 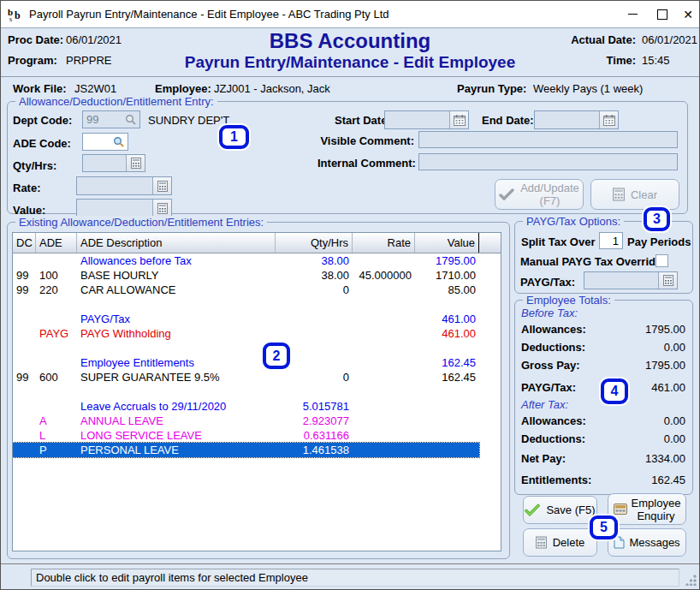 I want to click on payg-tax-calculator-icon, so click(x=667, y=281).